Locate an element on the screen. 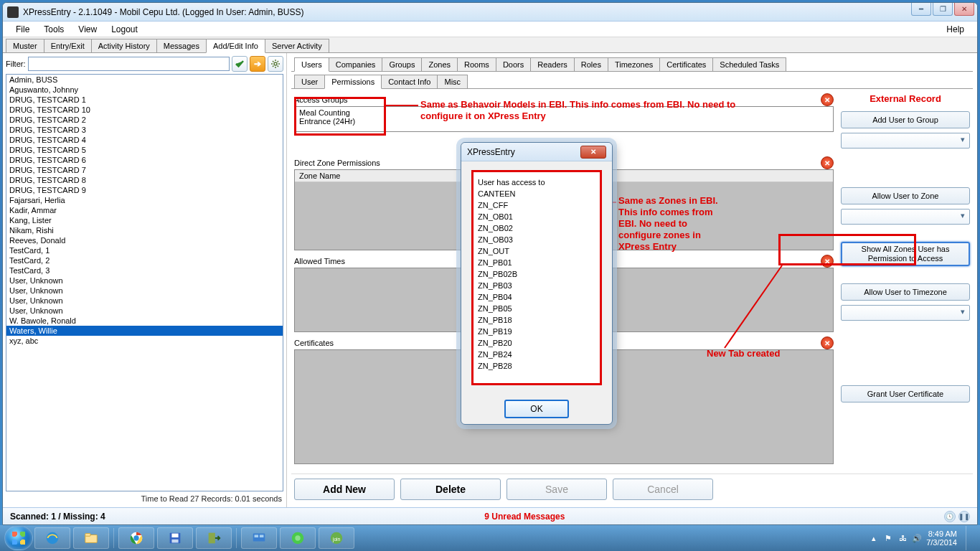  menu-help: Help is located at coordinates (956, 29).